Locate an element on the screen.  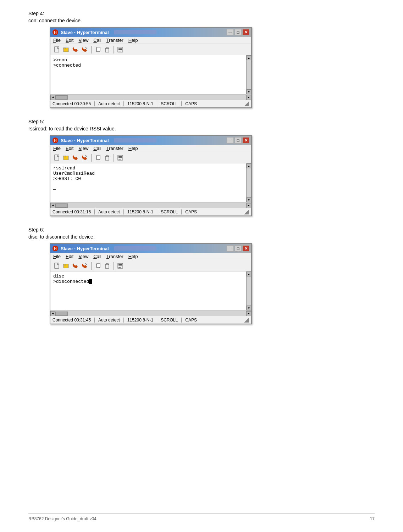
menu-transfer-5: Transfer is located at coordinates (115, 148).